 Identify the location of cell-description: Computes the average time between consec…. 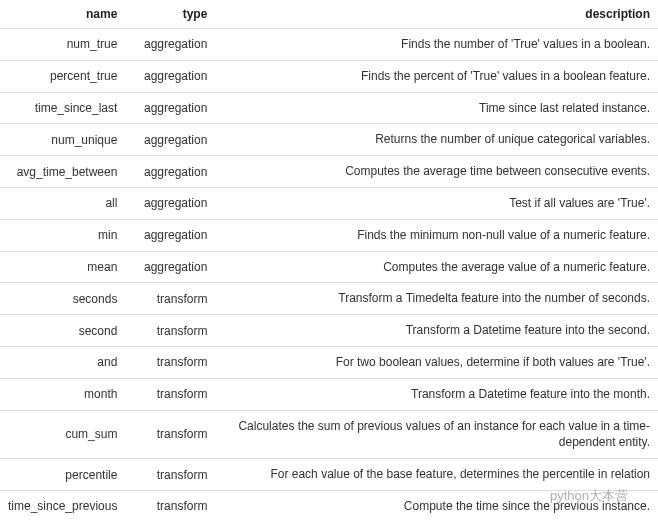
(436, 172).